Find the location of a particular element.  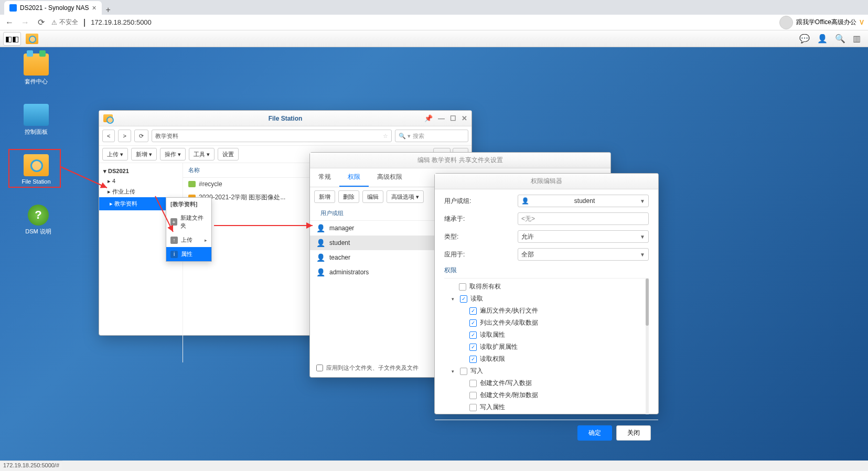

perm-advanced-button: 高级选项 ▾ is located at coordinates (405, 197).